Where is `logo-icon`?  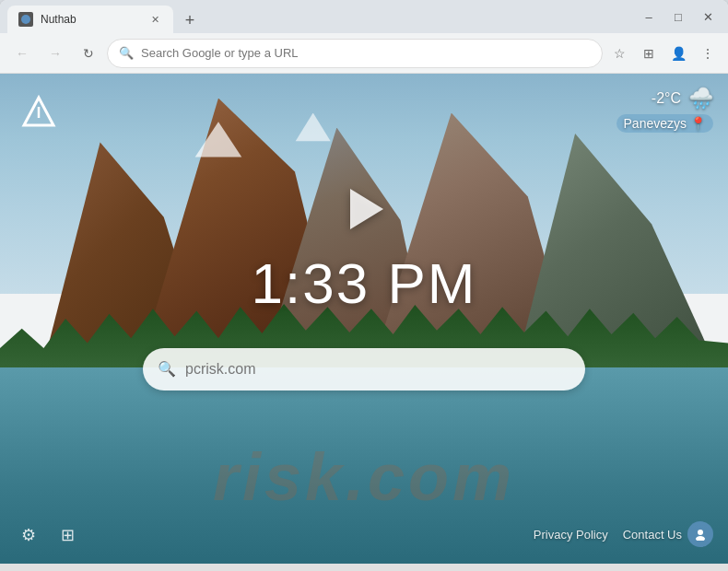
logo-icon is located at coordinates (39, 112).